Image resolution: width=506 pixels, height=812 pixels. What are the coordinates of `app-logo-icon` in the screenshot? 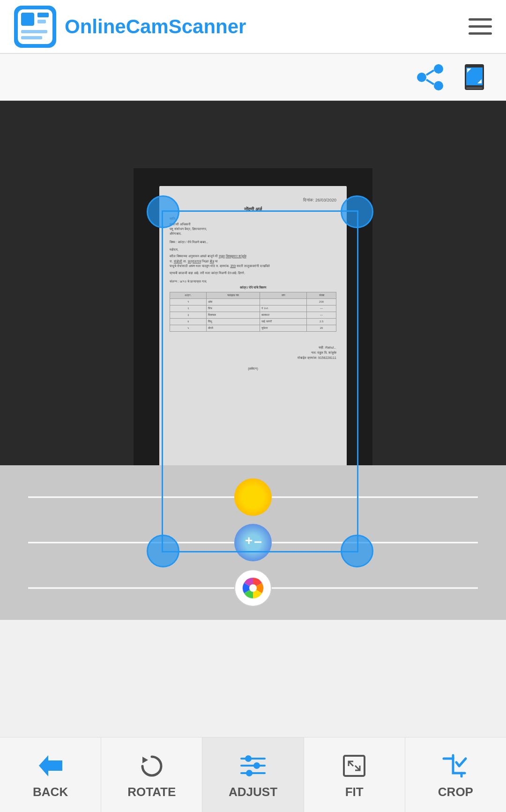 It's located at (35, 27).